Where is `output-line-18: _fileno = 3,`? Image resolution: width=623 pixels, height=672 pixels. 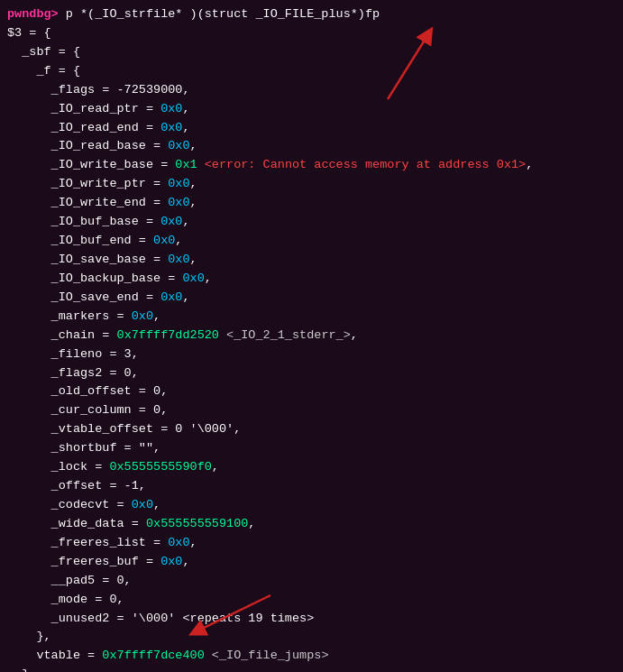 output-line-18: _fileno = 3, is located at coordinates (312, 355).